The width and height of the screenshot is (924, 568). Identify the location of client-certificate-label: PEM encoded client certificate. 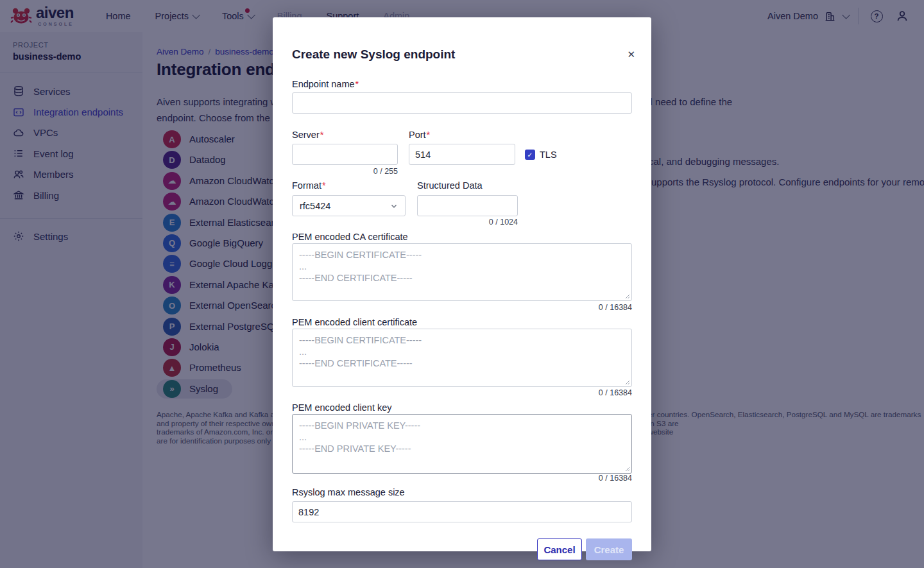
(354, 322).